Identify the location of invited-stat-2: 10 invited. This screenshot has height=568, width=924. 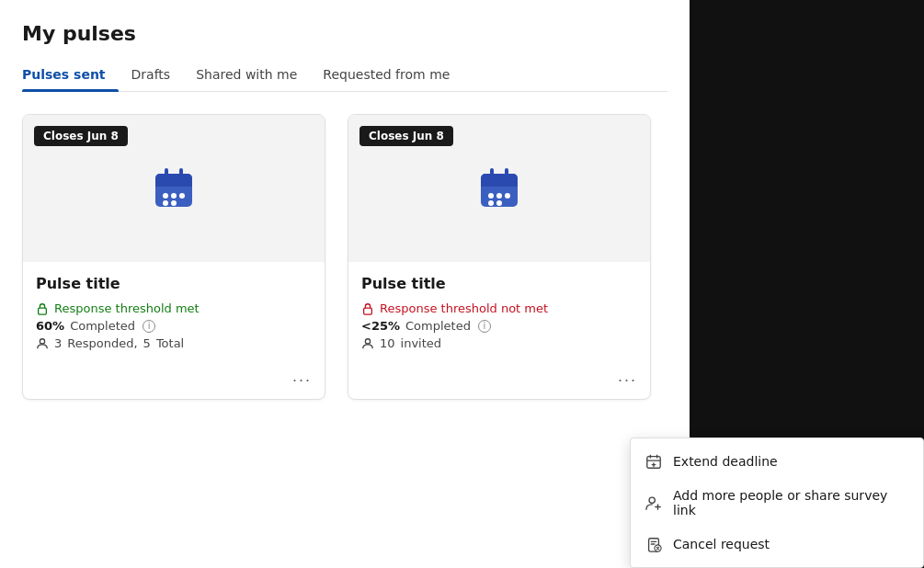
(499, 344).